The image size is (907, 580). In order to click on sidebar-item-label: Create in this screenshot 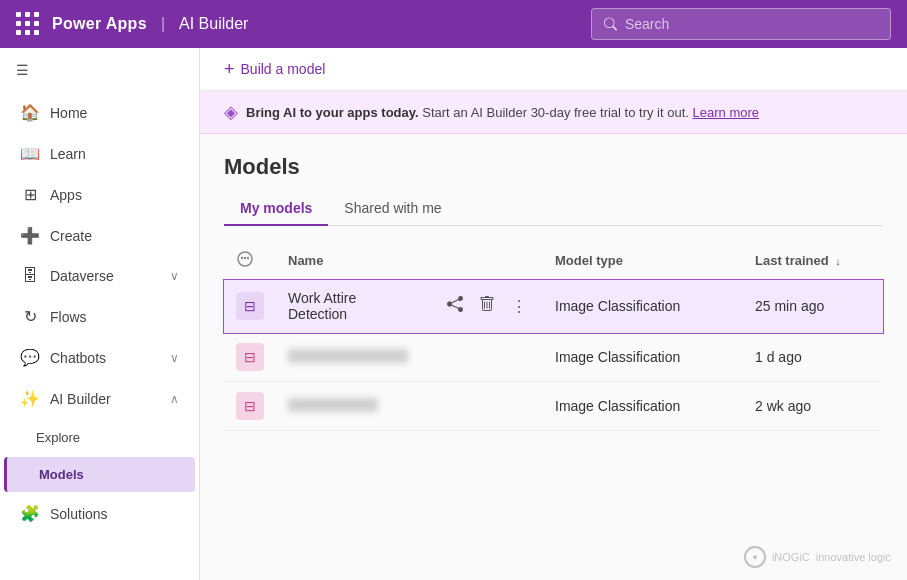, I will do `click(71, 236)`.